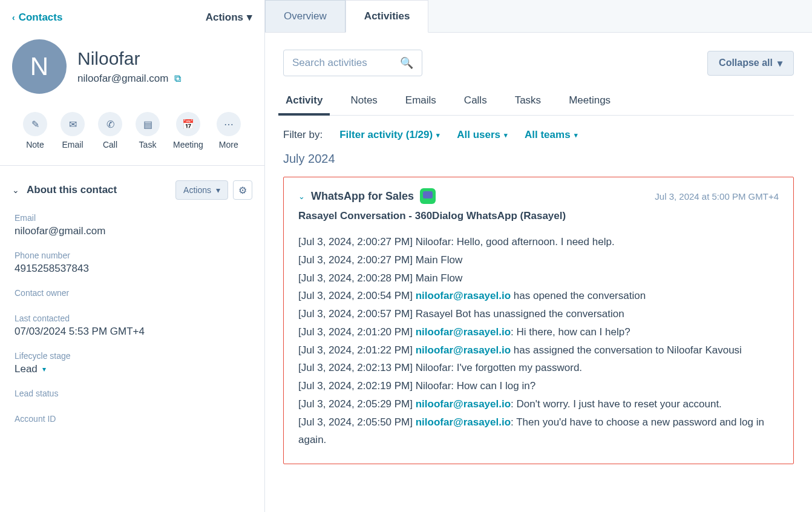  I want to click on message-line: [Jul 3, 2024, 2:00:27 PM] Niloofar: Hell…, so click(539, 242).